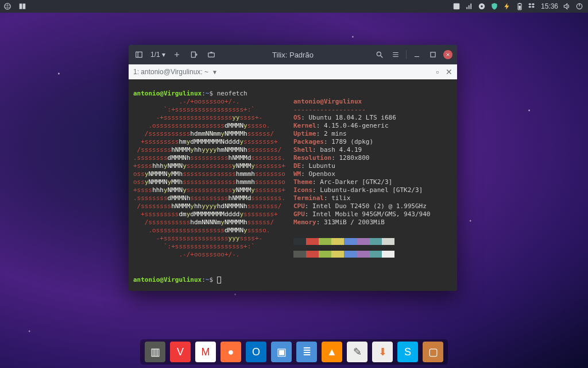 The height and width of the screenshot is (368, 588). I want to click on new-session-button, so click(194, 55).